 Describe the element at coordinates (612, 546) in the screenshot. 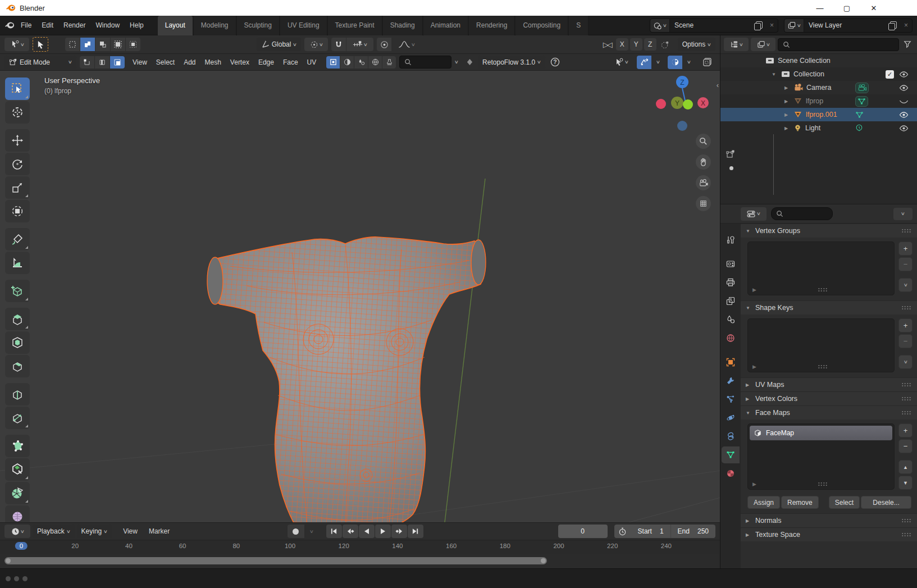

I see `ruler-tick: 220` at that location.